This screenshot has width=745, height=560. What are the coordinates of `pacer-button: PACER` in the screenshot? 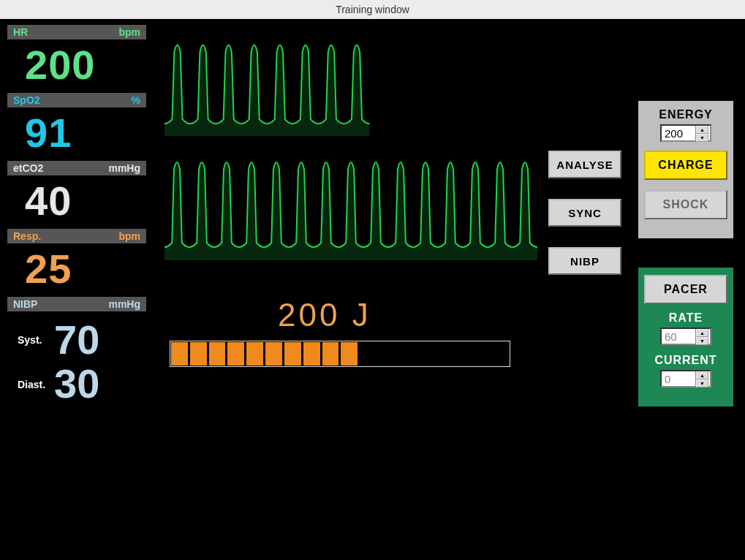 It's located at (686, 290).